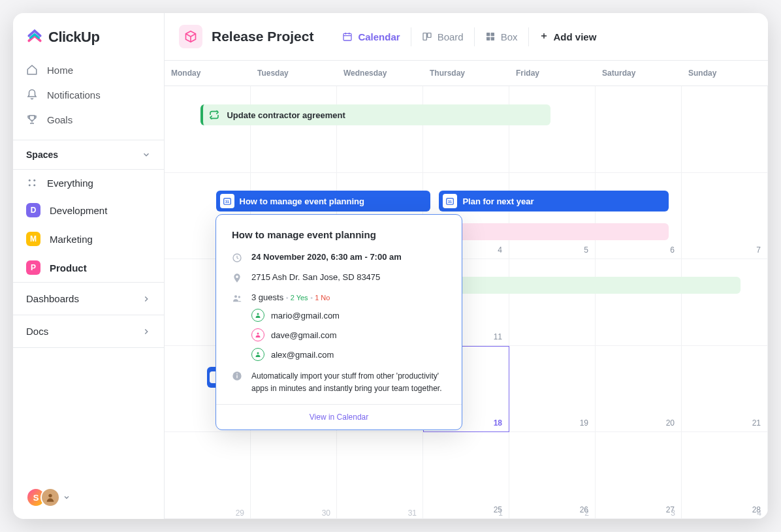  What do you see at coordinates (639, 389) in the screenshot?
I see `calendar-cell: 20` at bounding box center [639, 389].